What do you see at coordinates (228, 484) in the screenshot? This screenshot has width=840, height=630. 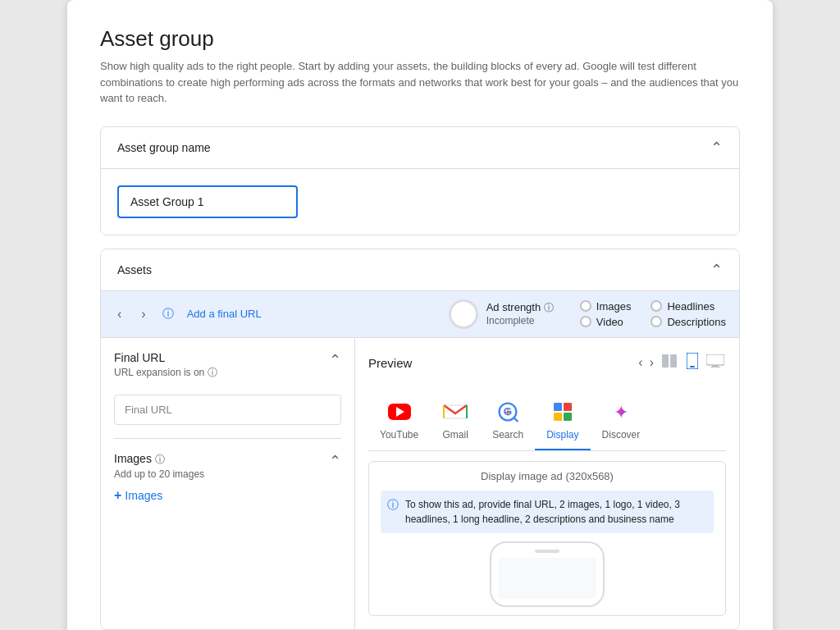 I see `left-panel: Final URL URL expansion is on ⓘ ⌃` at bounding box center [228, 484].